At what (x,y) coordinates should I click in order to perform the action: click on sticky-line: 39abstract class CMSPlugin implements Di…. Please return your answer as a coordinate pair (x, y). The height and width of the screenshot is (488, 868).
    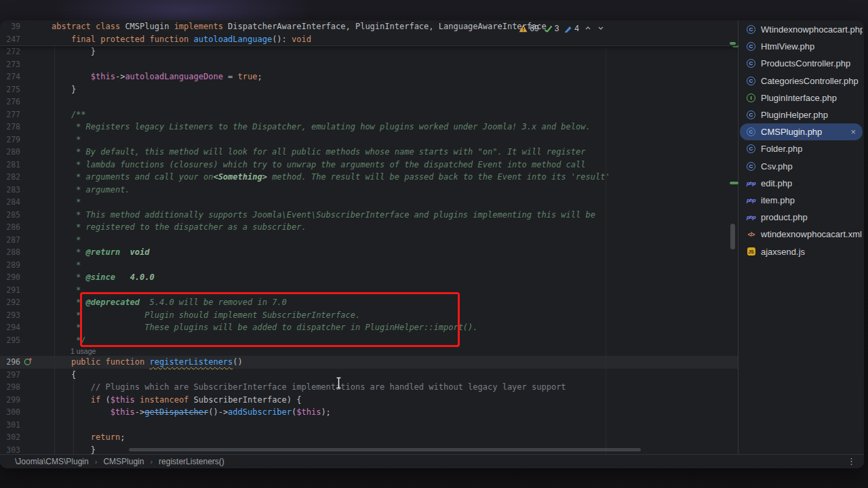
    Looking at the image, I should click on (369, 27).